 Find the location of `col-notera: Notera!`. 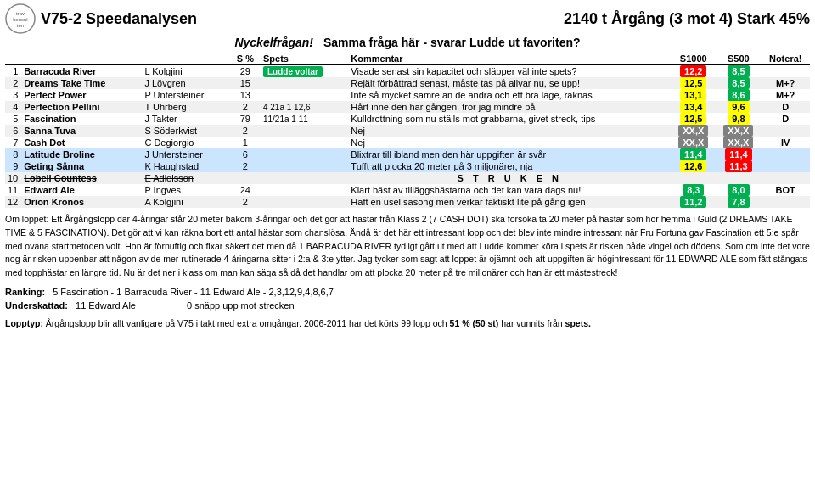

col-notera: Notera! is located at coordinates (785, 59).